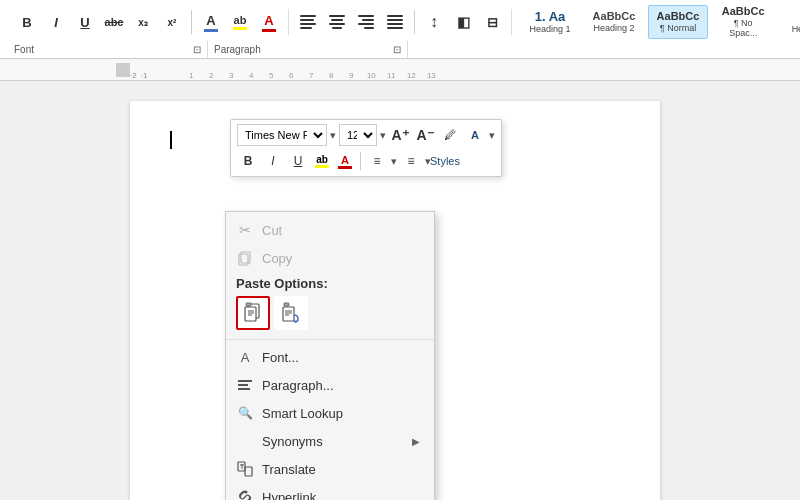 The width and height of the screenshot is (800, 500). What do you see at coordinates (678, 16) in the screenshot?
I see `normal-preview: AaBbCc` at bounding box center [678, 16].